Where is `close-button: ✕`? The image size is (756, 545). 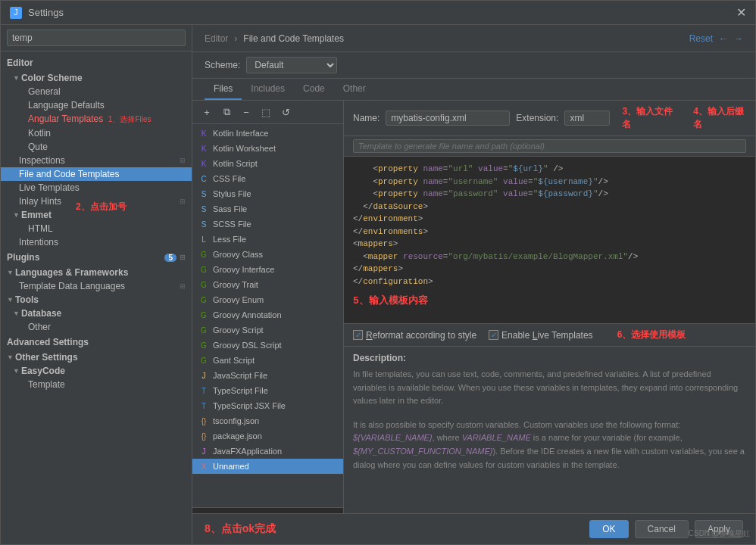
close-button: ✕ is located at coordinates (741, 12).